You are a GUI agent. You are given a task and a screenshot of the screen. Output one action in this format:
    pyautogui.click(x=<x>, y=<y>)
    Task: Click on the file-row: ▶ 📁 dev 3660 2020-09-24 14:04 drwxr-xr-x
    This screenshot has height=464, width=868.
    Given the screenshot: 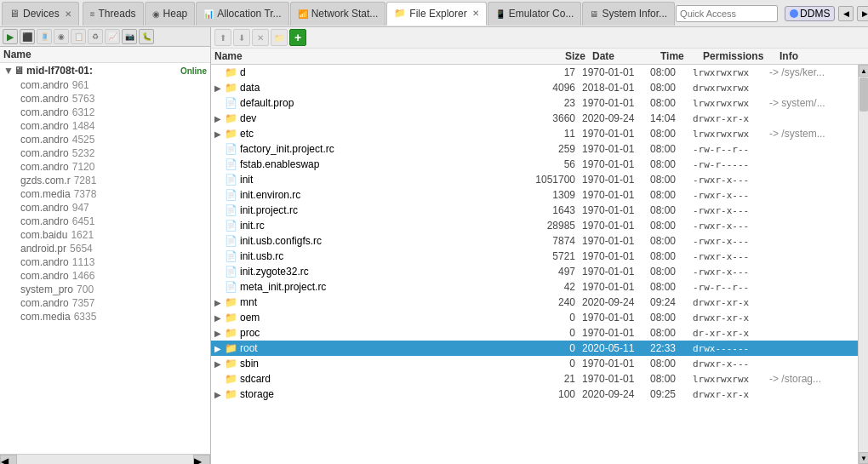 What is the action you would take?
    pyautogui.click(x=534, y=118)
    